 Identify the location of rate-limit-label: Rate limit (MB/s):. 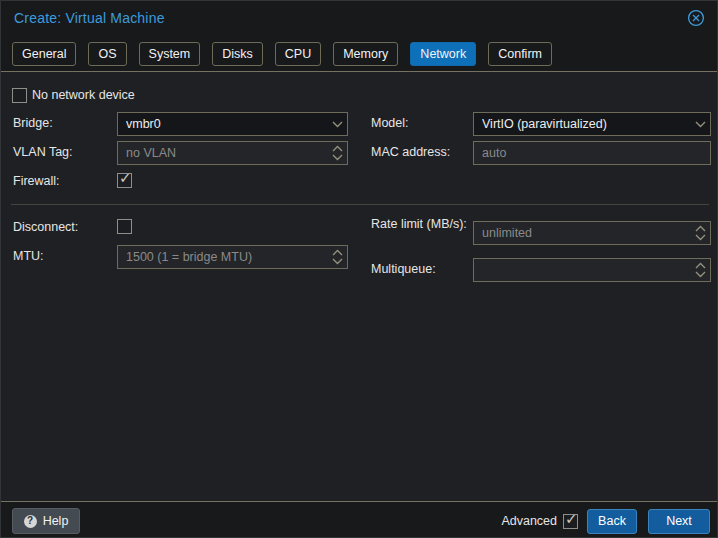
(420, 224).